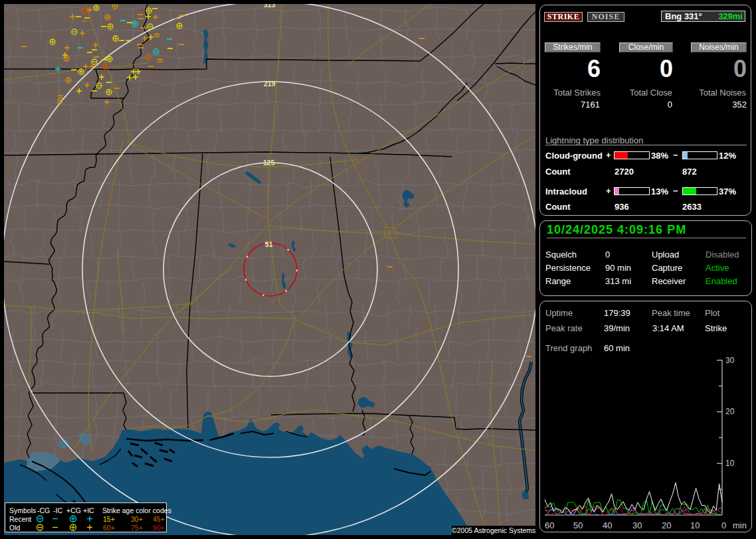 Image resolution: width=756 pixels, height=539 pixels. Describe the element at coordinates (270, 84) in the screenshot. I see `svg-text: 219` at that location.